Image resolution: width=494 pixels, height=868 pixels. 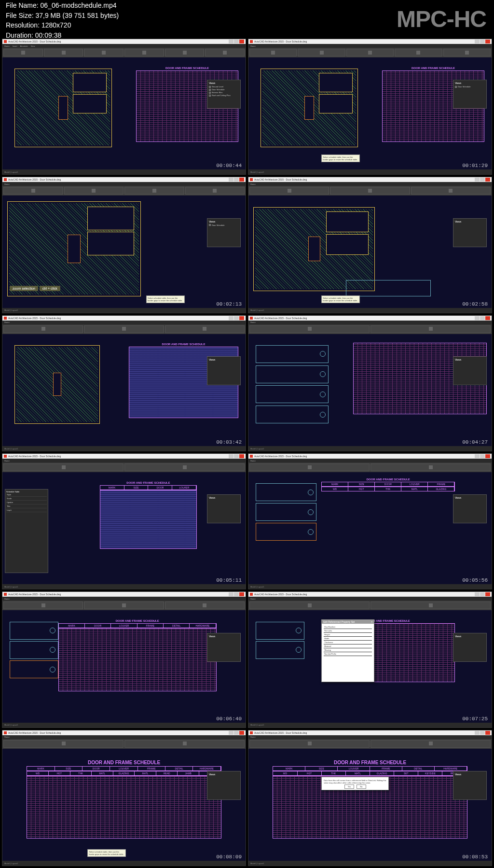 I want to click on no-button: No, so click(x=361, y=787).